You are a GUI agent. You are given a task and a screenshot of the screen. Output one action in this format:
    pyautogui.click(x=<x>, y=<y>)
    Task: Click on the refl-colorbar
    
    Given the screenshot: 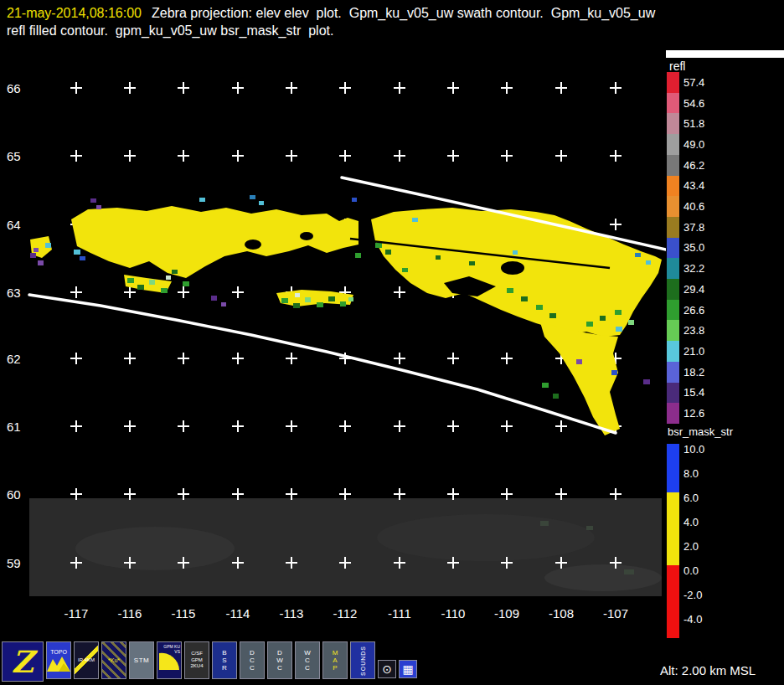 What is the action you would take?
    pyautogui.click(x=673, y=248)
    